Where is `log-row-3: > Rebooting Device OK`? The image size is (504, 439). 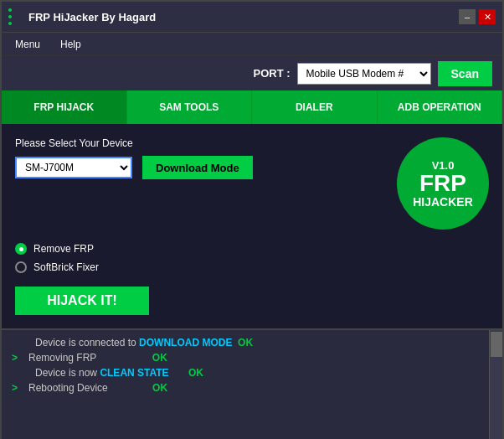 log-row-3: > Rebooting Device OK is located at coordinates (245, 388).